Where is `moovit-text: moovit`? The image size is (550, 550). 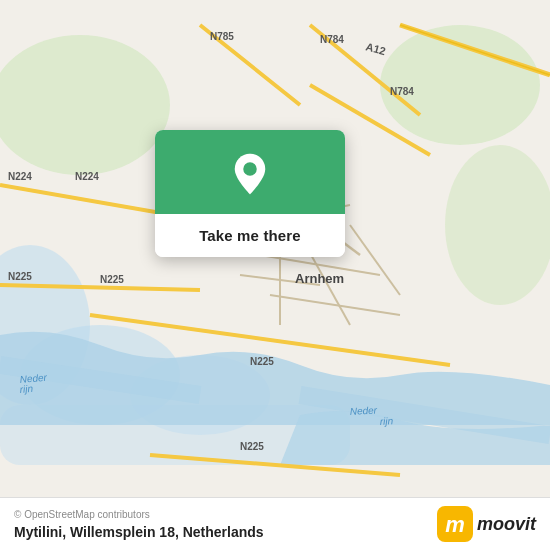
moovit-text: moovit is located at coordinates (506, 524).